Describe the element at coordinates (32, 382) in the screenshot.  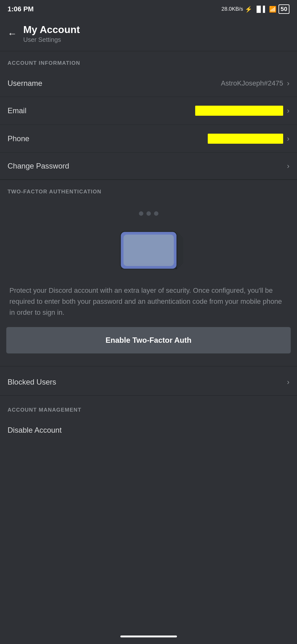
I see `blocked-users-label: Blocked Users` at that location.